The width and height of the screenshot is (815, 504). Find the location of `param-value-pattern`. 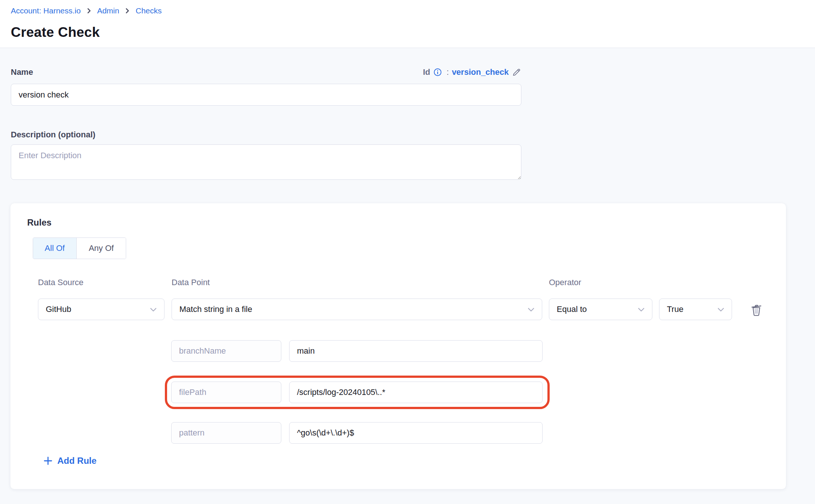

param-value-pattern is located at coordinates (416, 433).